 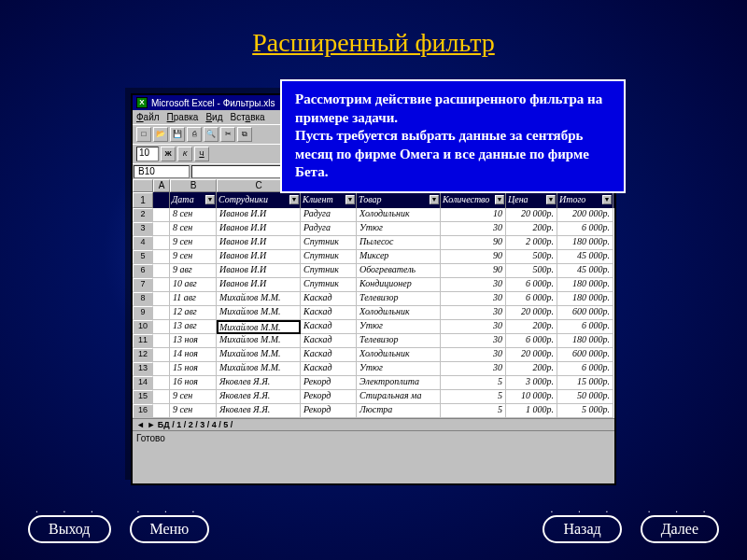 What do you see at coordinates (143, 398) in the screenshot?
I see `row-header: 15` at bounding box center [143, 398].